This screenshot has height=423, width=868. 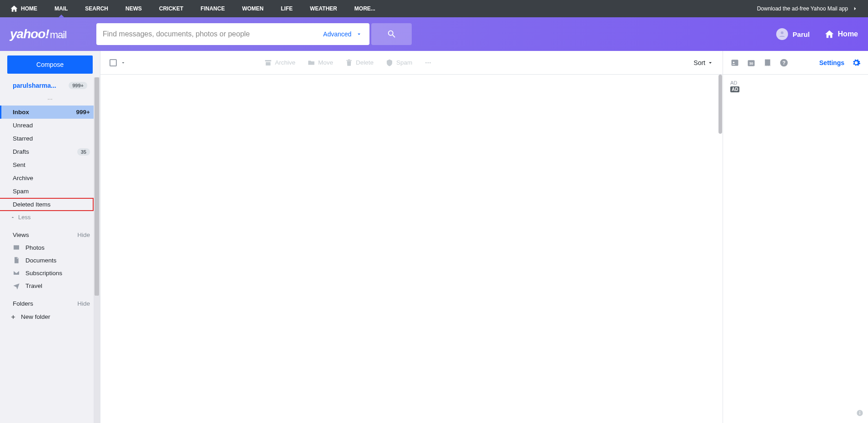 I want to click on delete-button: Delete, so click(x=359, y=63).